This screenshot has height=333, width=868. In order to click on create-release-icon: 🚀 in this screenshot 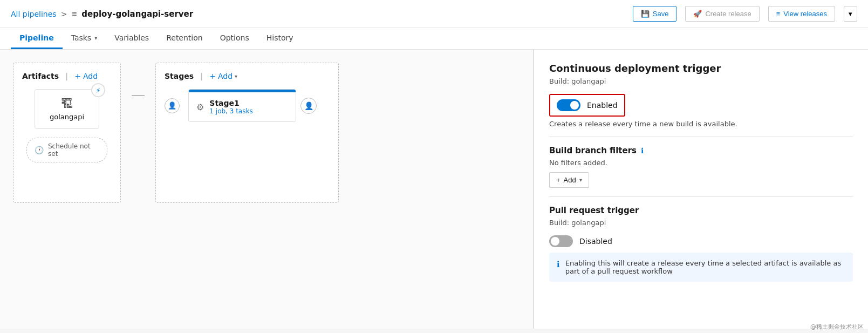, I will do `click(698, 14)`.